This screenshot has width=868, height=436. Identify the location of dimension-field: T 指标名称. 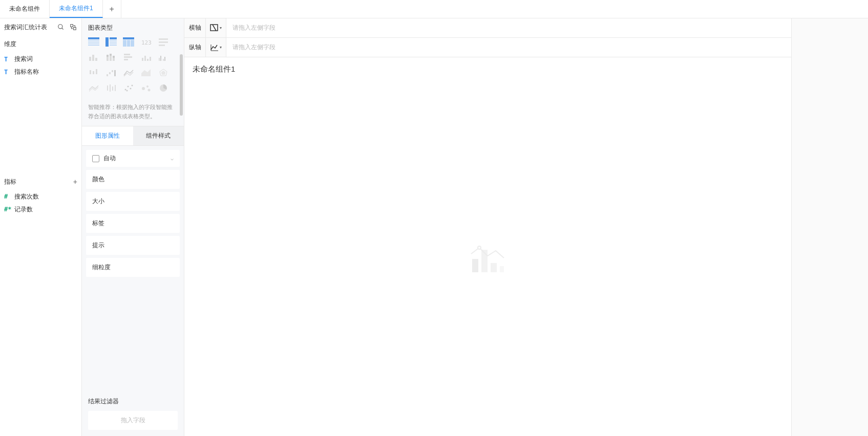
(41, 72).